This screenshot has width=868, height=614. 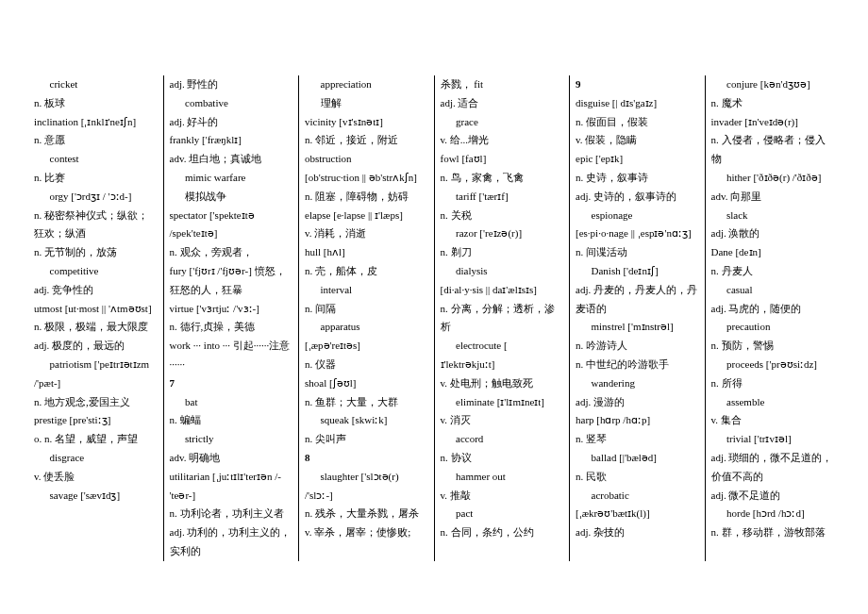 I want to click on definition-line: n. 阻塞，障碍物，妨碍, so click(x=366, y=197).